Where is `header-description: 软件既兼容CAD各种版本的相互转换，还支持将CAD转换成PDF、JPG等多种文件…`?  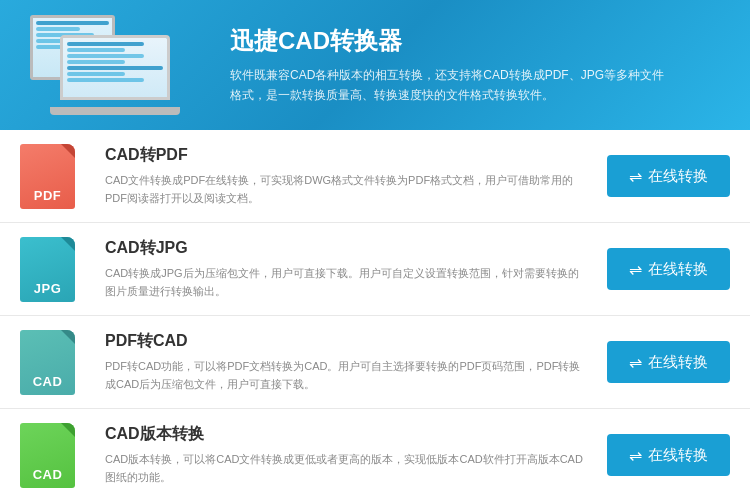
header-description: 软件既兼容CAD各种版本的相互转换，还支持将CAD转换成PDF、JPG等多种文件… is located at coordinates (450, 86).